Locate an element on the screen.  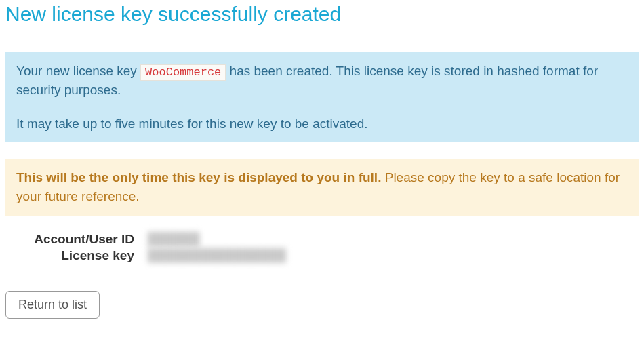
warning-bold: This will be the only time this key is d… is located at coordinates (199, 178).